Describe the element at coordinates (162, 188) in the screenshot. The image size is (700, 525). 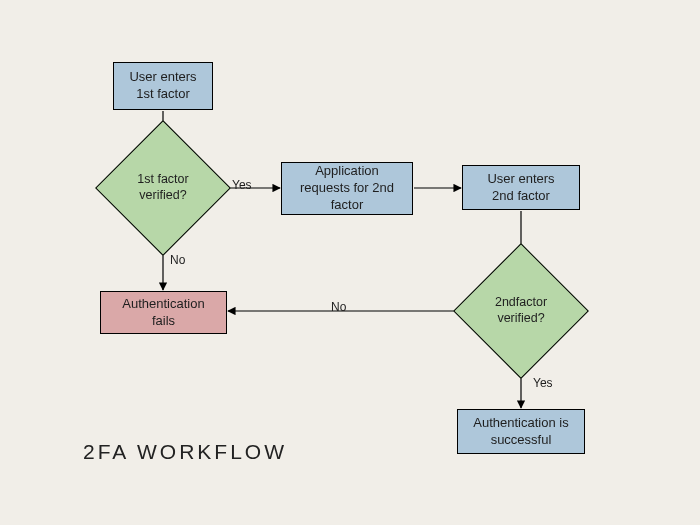
I see `node-label: 1st factorverified?` at that location.